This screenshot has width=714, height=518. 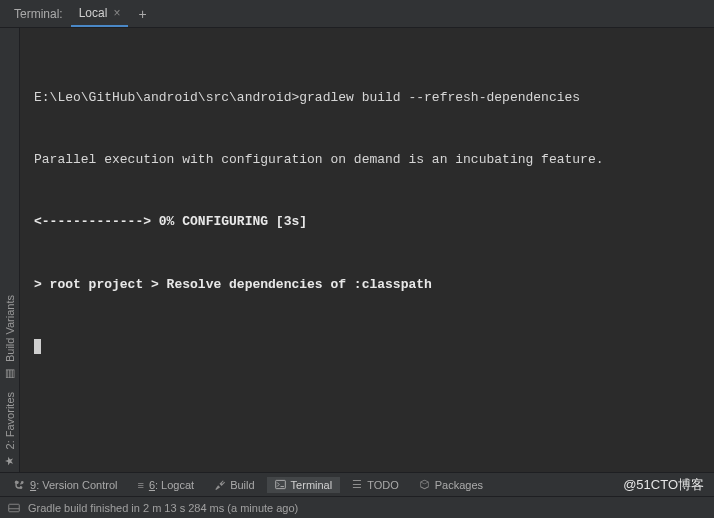 What do you see at coordinates (357, 484) in the screenshot?
I see `list-icon: ☰` at bounding box center [357, 484].